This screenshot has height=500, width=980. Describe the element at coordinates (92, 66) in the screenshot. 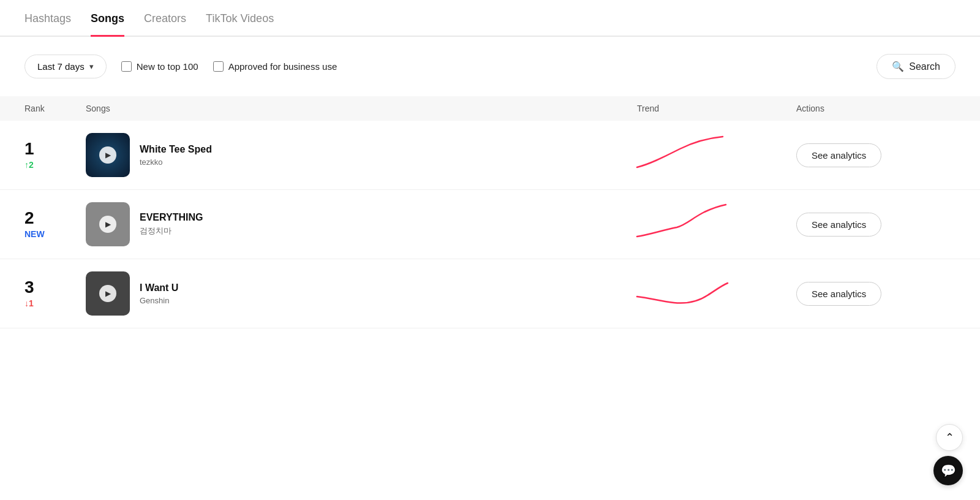

I see `chevron-down-icon: ▾` at that location.